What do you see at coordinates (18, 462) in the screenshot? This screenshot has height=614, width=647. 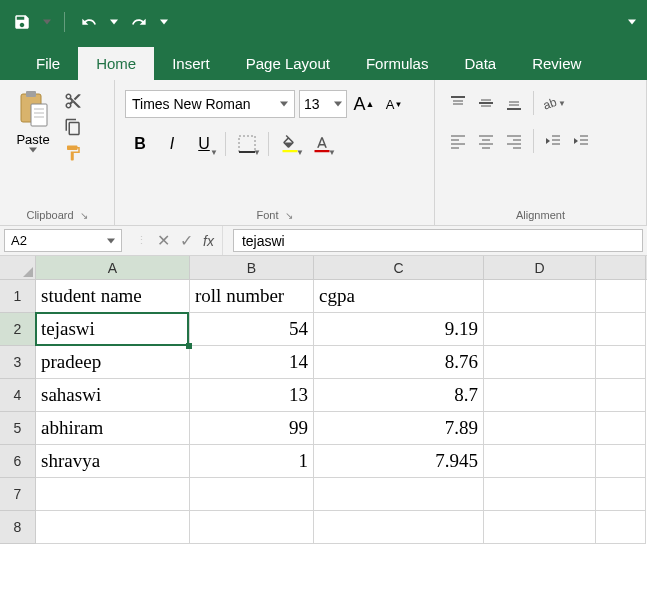 I see `row-header-6: 6` at bounding box center [18, 462].